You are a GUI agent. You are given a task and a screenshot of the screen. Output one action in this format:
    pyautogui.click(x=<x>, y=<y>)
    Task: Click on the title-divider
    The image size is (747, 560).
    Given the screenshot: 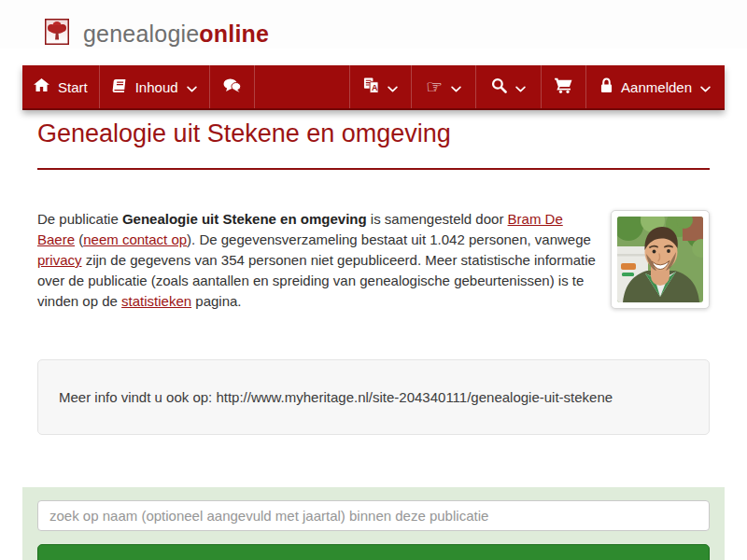 What is the action you would take?
    pyautogui.click(x=374, y=169)
    